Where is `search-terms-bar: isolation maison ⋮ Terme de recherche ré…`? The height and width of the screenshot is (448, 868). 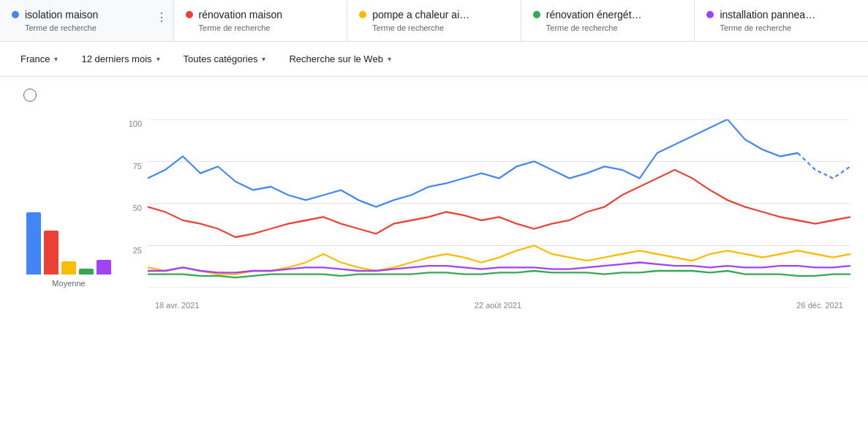 search-terms-bar: isolation maison ⋮ Terme de recherche ré… is located at coordinates (434, 20).